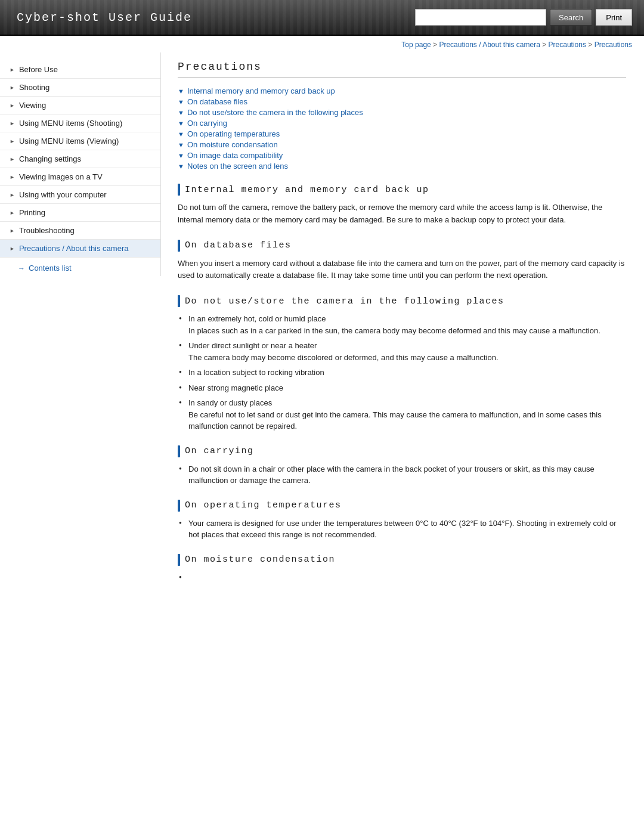  Describe the element at coordinates (613, 45) in the screenshot. I see `breadcrumb-precautions-current: Precautions` at that location.